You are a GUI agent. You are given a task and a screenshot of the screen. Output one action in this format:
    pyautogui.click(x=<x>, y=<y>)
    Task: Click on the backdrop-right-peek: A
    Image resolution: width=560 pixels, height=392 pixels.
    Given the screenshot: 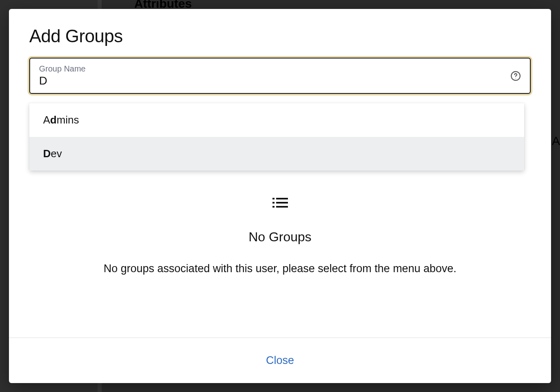 What is the action you would take?
    pyautogui.click(x=556, y=141)
    